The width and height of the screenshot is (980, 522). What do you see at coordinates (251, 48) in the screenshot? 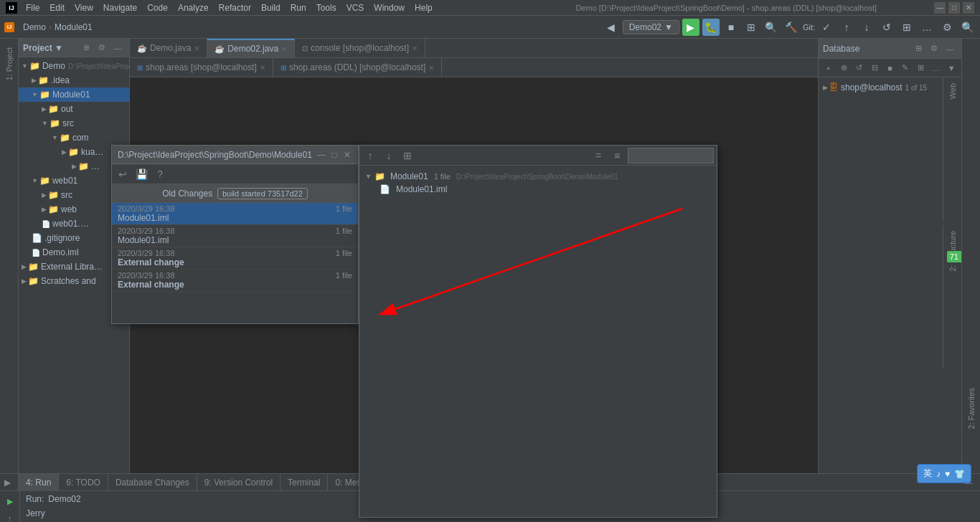
I see `tab-demo02-java: ☕ Demo02.java ✕` at bounding box center [251, 48].